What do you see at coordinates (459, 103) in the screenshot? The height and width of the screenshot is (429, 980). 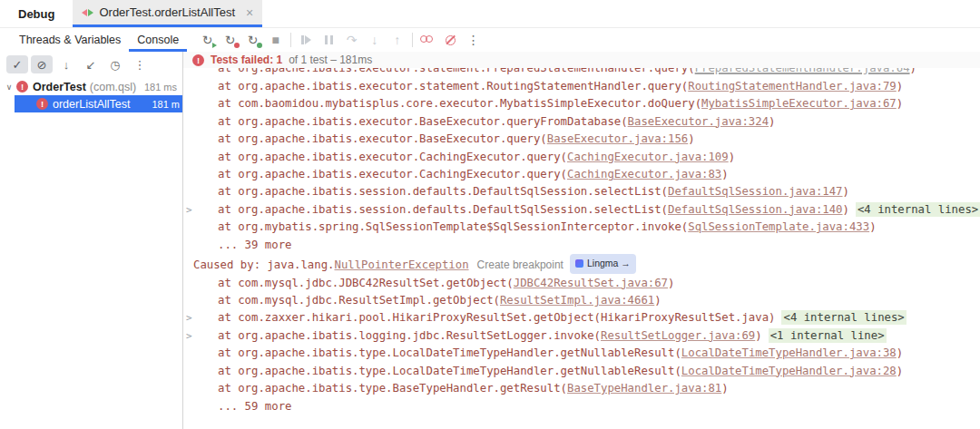 I see `stack-frame-text: at com.baomidou.mybatisplus.core.executo…` at bounding box center [459, 103].